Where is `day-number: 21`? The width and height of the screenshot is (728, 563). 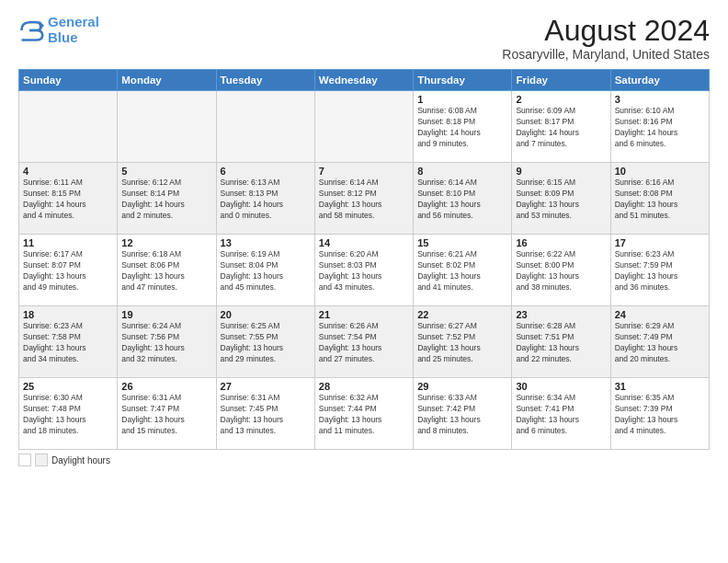 day-number: 21 is located at coordinates (364, 315).